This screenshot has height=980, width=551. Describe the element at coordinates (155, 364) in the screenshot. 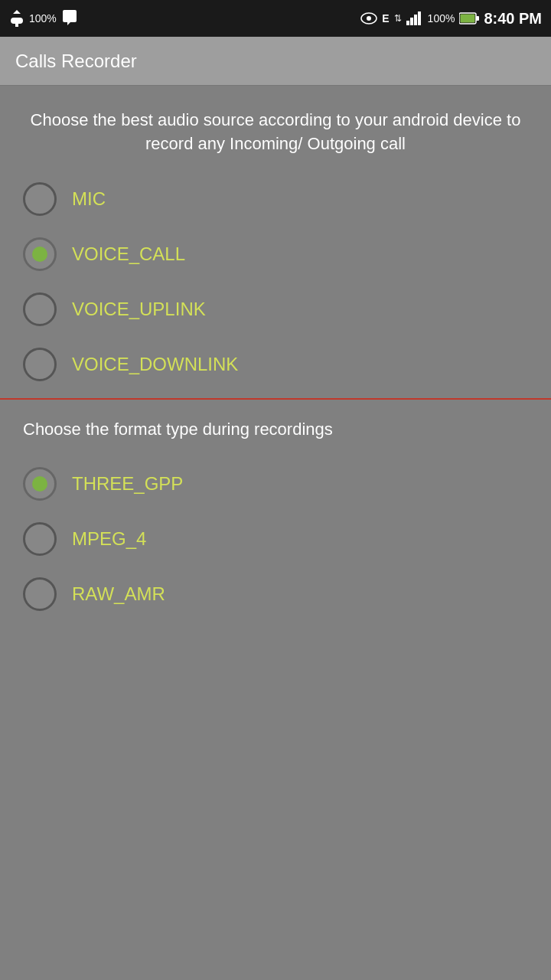

I see `radio-label-voice-downlink: VOICE_DOWNLINK` at that location.